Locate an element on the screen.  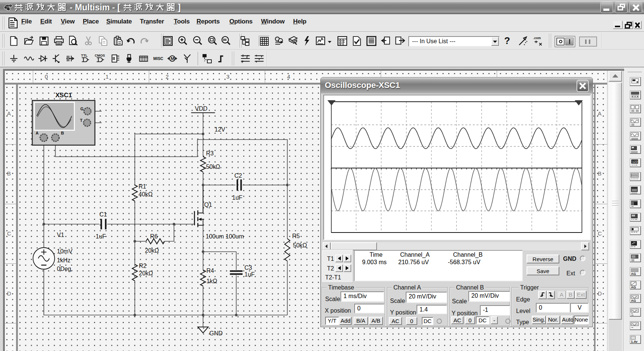
svg-text: C3 is located at coordinates (248, 268).